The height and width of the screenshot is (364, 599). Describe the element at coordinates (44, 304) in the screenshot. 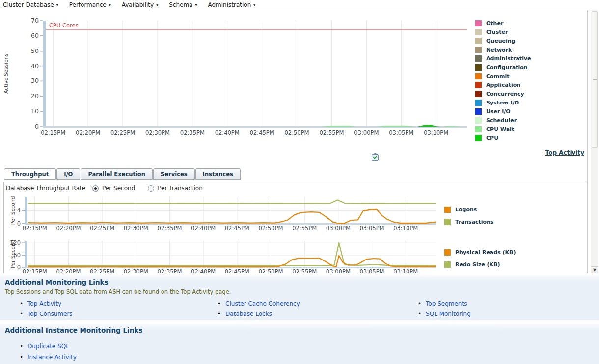

I see `link-top-activity: Top Activity` at that location.